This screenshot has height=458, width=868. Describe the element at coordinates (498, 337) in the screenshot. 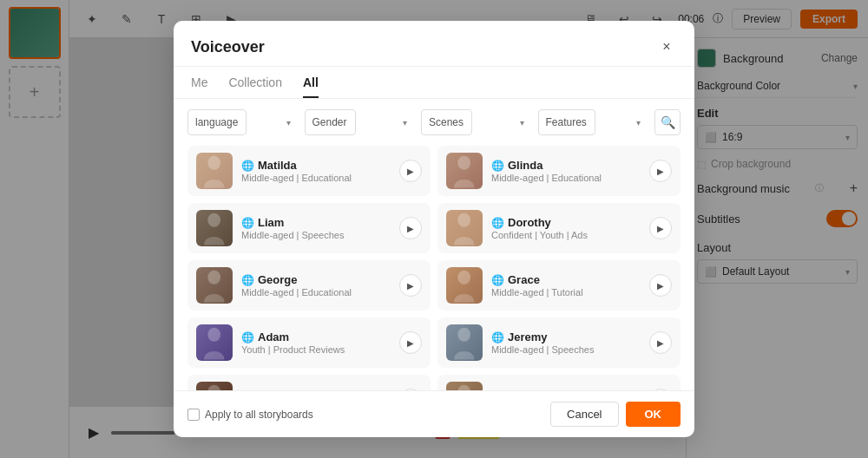

I see `voice-flag-jeremy: 🌐` at that location.